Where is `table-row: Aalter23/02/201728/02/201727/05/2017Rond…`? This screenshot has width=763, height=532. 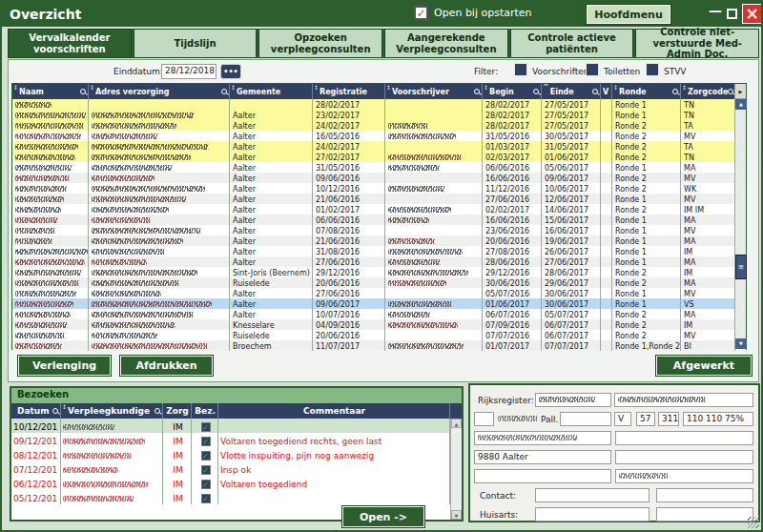 table-row: Aalter23/02/201728/02/201727/05/2017Rond… is located at coordinates (380, 114).